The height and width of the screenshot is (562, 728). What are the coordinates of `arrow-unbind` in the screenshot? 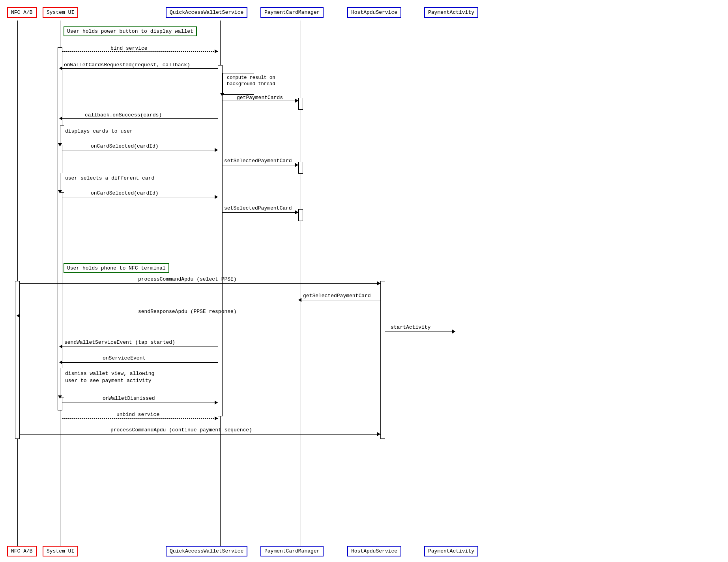 It's located at (216, 418).